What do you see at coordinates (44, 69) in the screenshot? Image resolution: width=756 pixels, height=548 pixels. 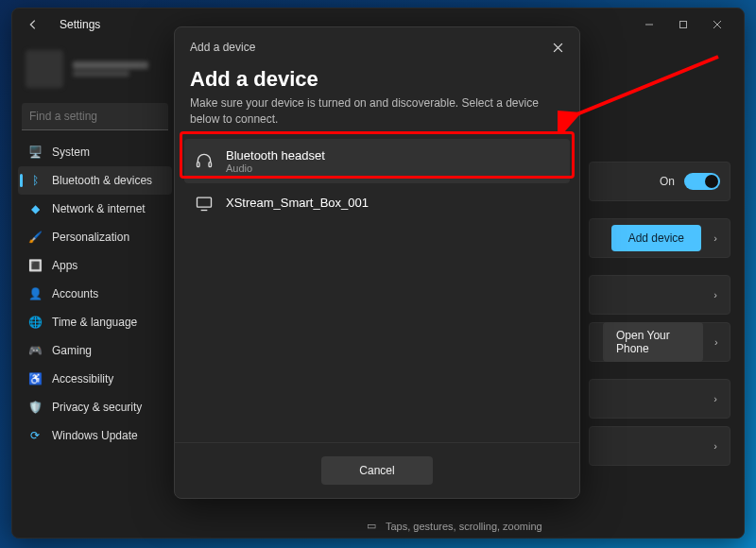 I see `avatar` at bounding box center [44, 69].